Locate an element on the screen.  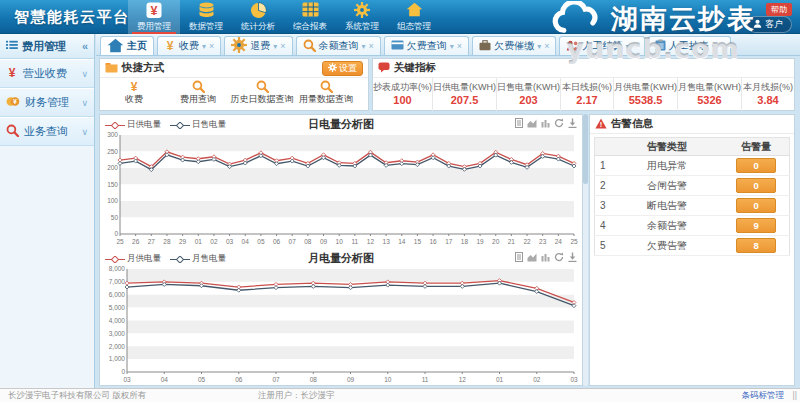
alert-row: 5欠费告警8 is located at coordinates (692, 246).